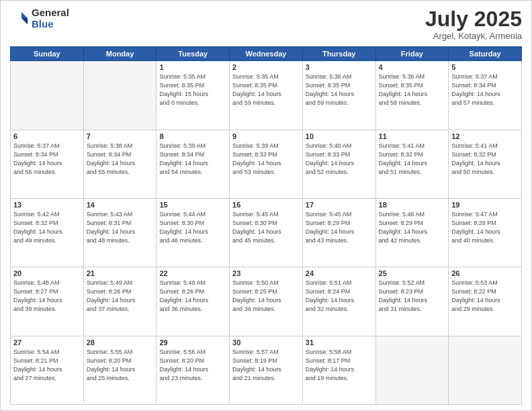 This screenshot has height=411, width=532. What do you see at coordinates (339, 54) in the screenshot?
I see `weekday-header: Thursday` at bounding box center [339, 54].